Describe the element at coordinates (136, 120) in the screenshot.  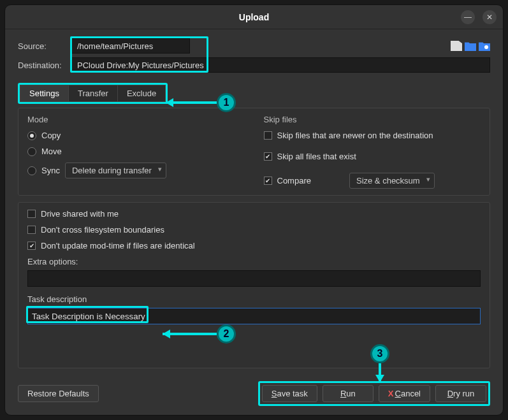
I see `mode-title: Mode` at that location.